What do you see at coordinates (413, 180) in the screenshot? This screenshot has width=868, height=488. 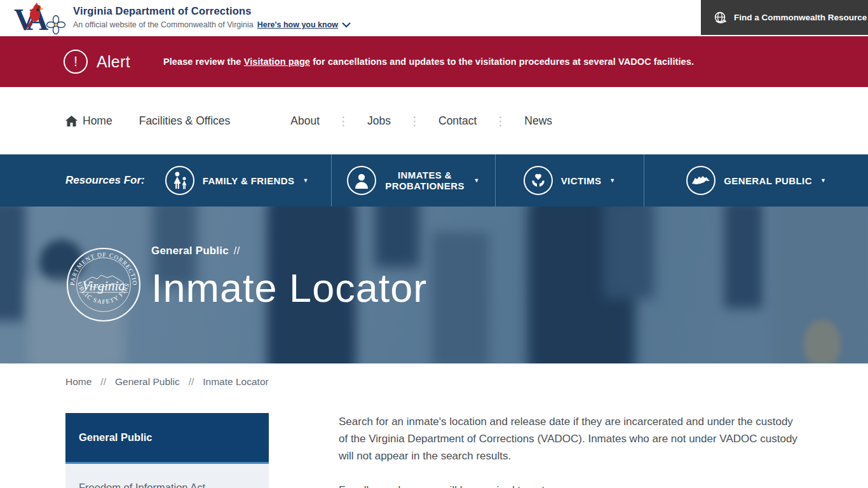 I see `menu-inmates-probationers: INMATES & PROBATIONERS ▼` at bounding box center [413, 180].